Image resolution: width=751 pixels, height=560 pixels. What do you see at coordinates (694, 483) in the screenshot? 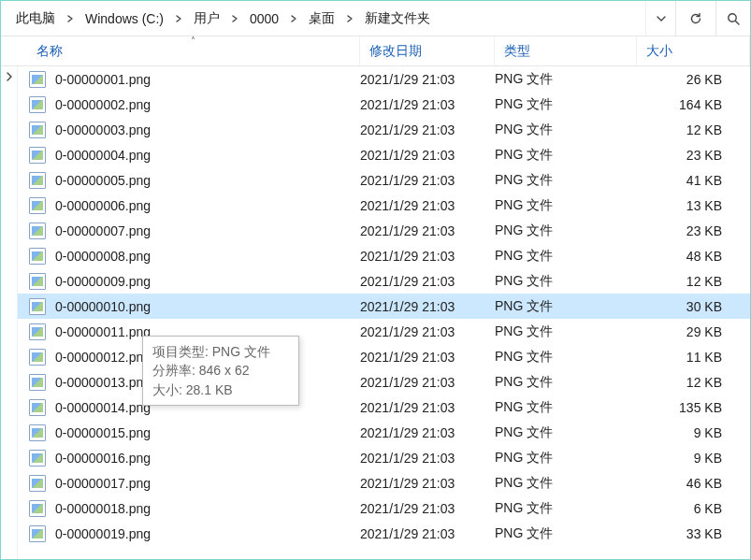
I see `file-size: 46 KB` at bounding box center [694, 483].